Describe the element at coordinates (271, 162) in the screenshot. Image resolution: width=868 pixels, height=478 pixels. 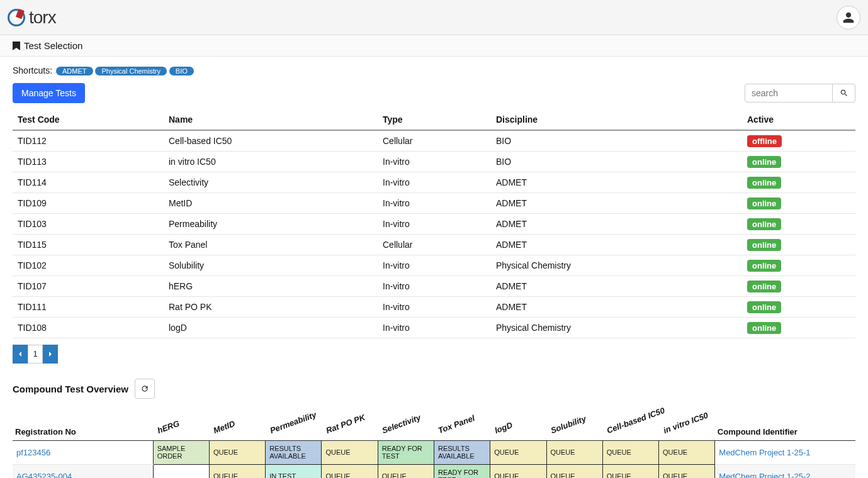
I see `cell-name: in vitro IC50` at that location.